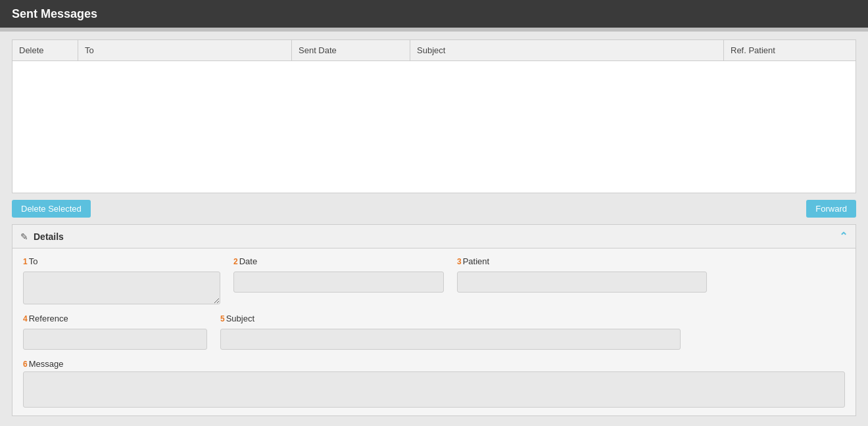 This screenshot has width=868, height=426. What do you see at coordinates (459, 262) in the screenshot?
I see `field-number-3: 3` at bounding box center [459, 262].